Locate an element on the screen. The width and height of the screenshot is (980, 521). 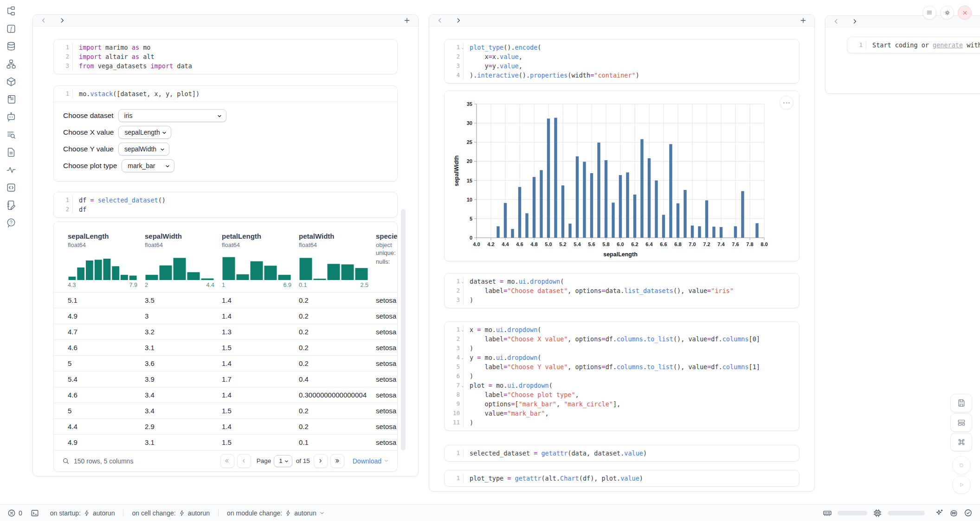
function-icon: f is located at coordinates (11, 29).